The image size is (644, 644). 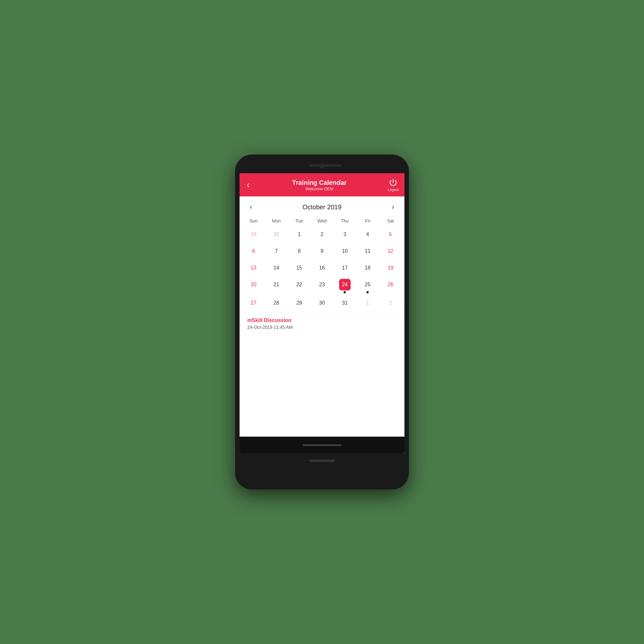 What do you see at coordinates (322, 445) in the screenshot?
I see `home-indicator` at bounding box center [322, 445].